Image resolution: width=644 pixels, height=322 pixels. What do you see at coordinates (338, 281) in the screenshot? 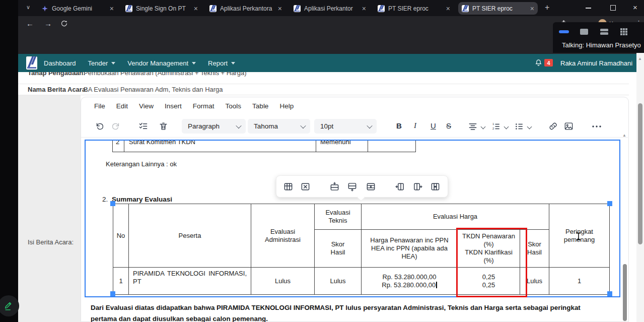
I see `cell-skor-teknis: Lulus` at bounding box center [338, 281].